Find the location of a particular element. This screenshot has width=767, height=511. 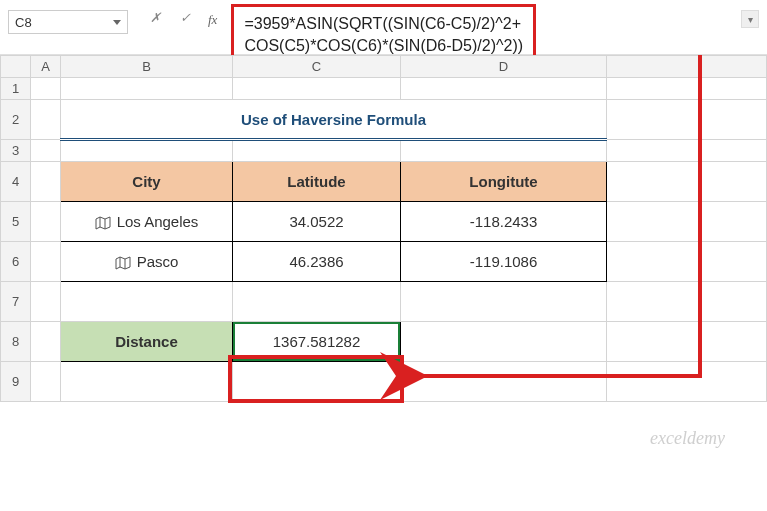

formula-expand-icon: ▾ is located at coordinates (750, 19).